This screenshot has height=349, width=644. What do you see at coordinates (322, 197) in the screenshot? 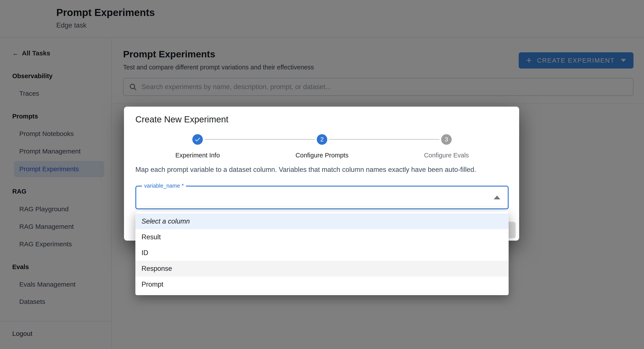
I see `variable-name-select: variable_name *` at bounding box center [322, 197].